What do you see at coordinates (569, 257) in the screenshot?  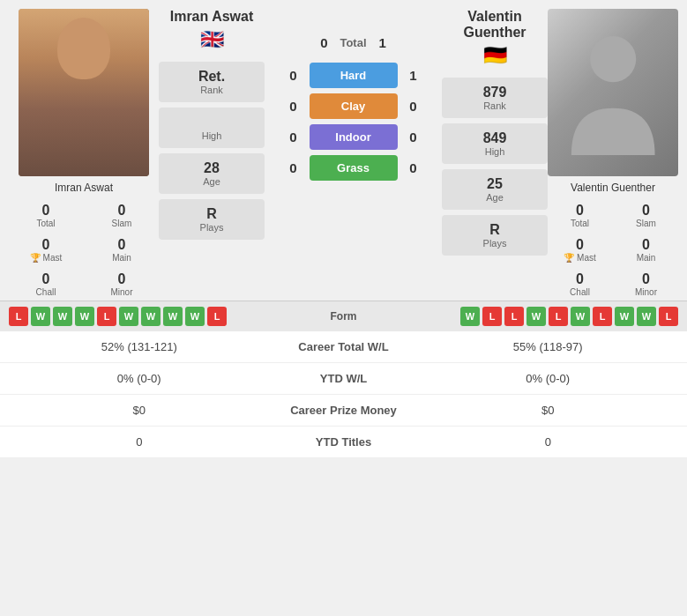 I see `trophy-icon-right: 🏆` at bounding box center [569, 257].